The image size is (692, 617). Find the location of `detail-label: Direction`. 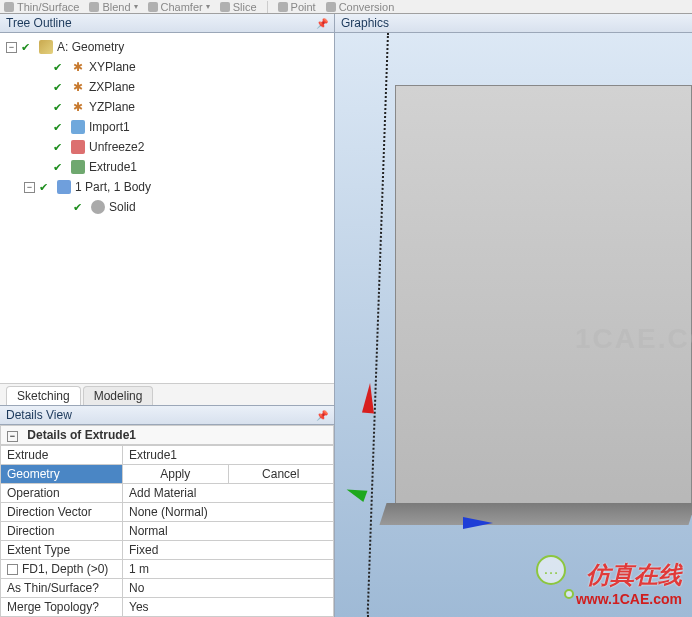

detail-label: Direction is located at coordinates (62, 532).